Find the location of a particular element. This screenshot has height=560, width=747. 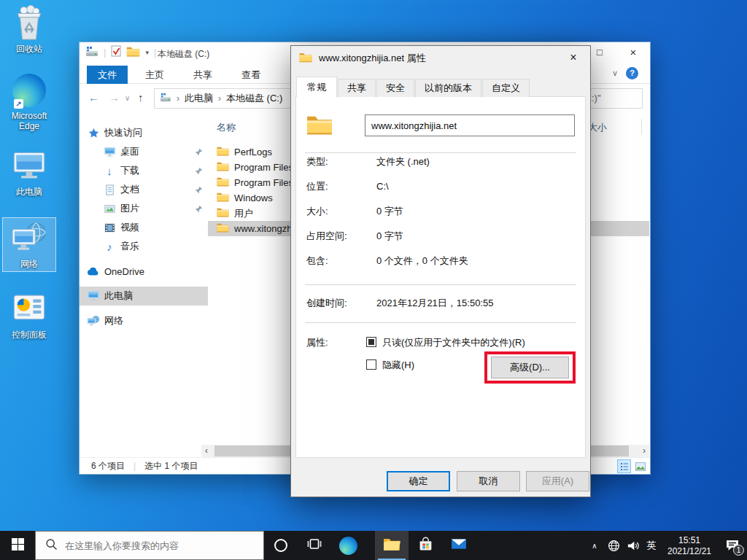

sidebar-item-desktop: 桌面 is located at coordinates (144, 152).